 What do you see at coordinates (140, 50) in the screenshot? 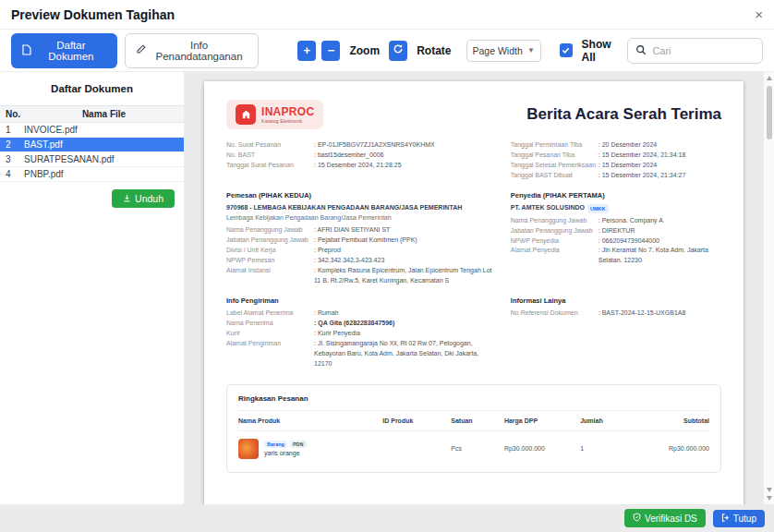
I see `pencil-icon` at bounding box center [140, 50].